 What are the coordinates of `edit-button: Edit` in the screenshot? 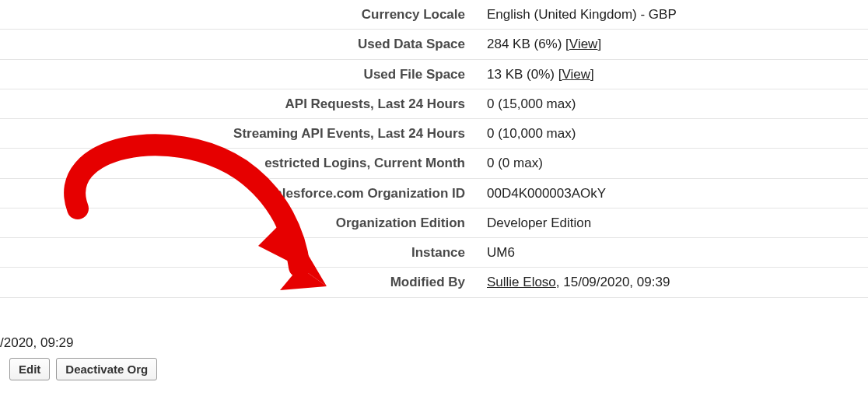 It's located at (30, 369).